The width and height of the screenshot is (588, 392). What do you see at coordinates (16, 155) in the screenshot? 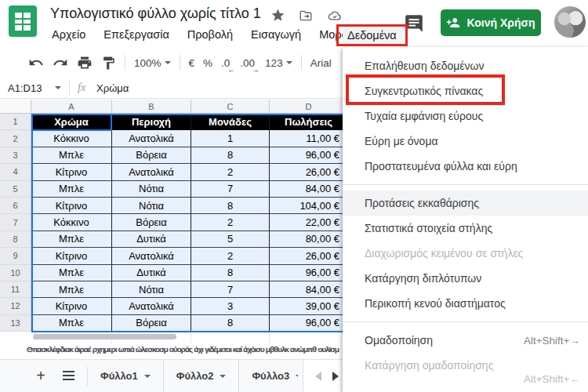
I see `row-header-3: 3` at bounding box center [16, 155].